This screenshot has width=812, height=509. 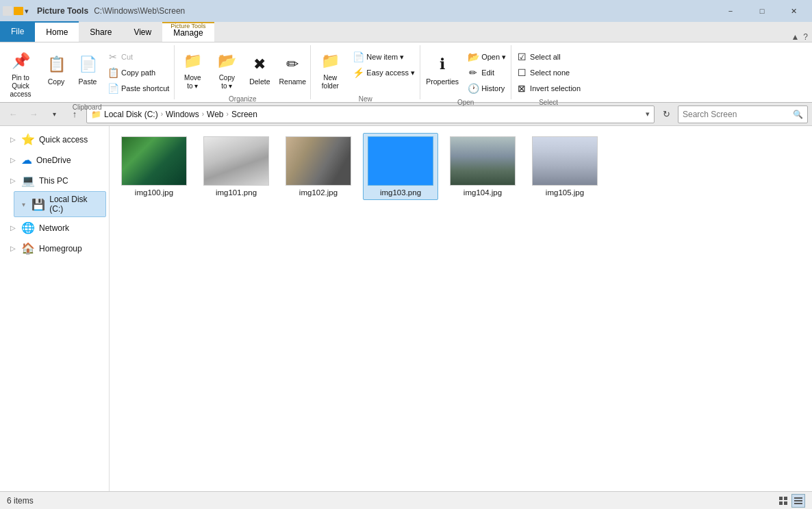 What do you see at coordinates (783, 501) in the screenshot?
I see `view-large-icons-button` at bounding box center [783, 501].